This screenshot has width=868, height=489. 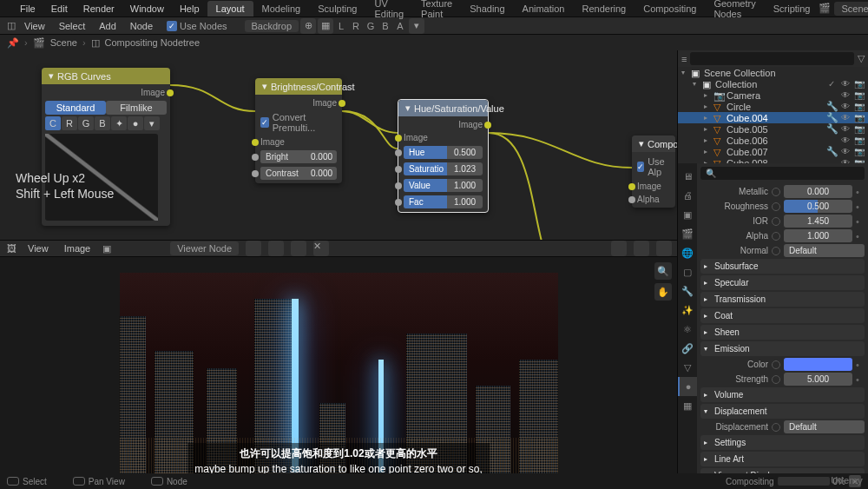 What do you see at coordinates (11, 26) in the screenshot?
I see `editor-type-icon: ◫` at bounding box center [11, 26].